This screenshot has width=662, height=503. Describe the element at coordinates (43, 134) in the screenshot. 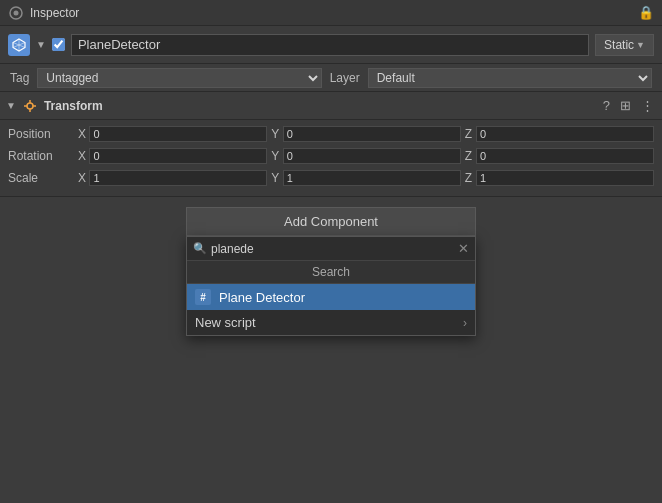

I see `position-label: Position` at that location.